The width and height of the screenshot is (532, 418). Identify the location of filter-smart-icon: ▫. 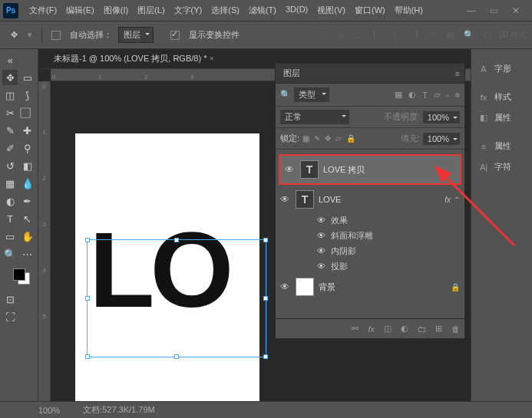
(448, 95).